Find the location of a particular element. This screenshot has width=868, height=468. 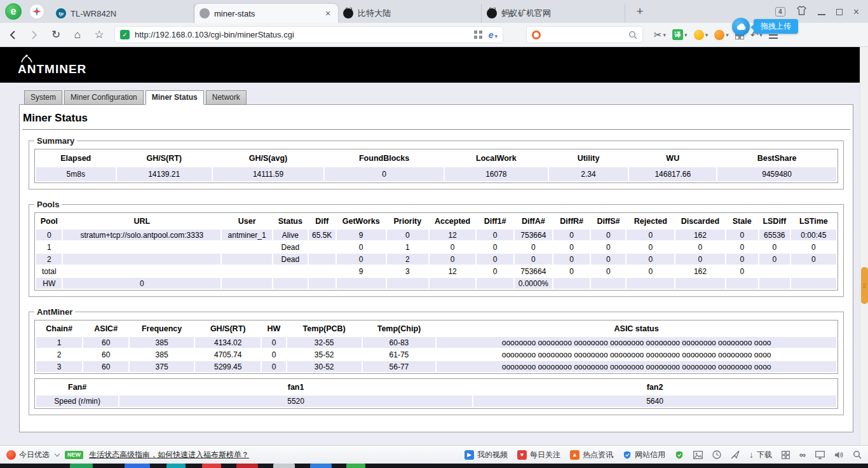

browser-logo-icon: e is located at coordinates (13, 11).